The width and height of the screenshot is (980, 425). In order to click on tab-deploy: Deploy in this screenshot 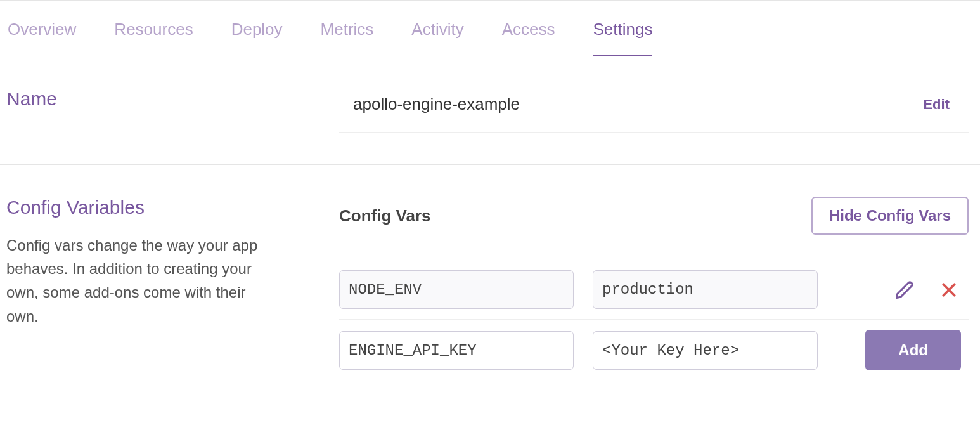, I will do `click(257, 38)`.